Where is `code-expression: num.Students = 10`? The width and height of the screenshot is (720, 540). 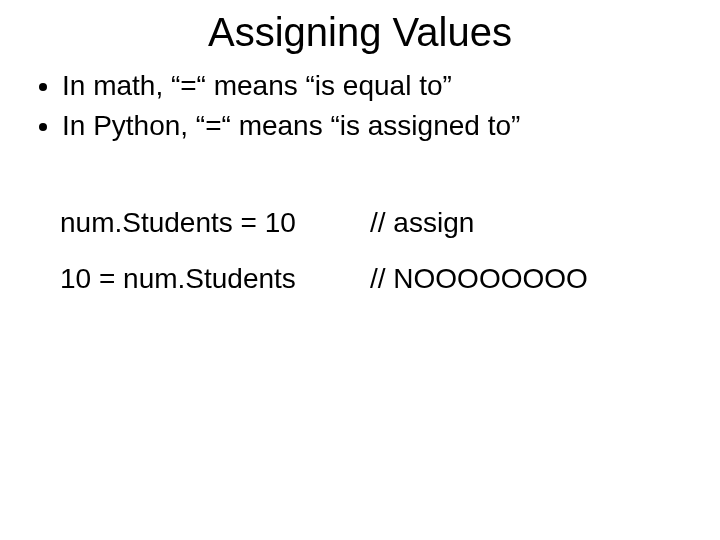
code-expression: num.Students = 10 is located at coordinates (215, 223).